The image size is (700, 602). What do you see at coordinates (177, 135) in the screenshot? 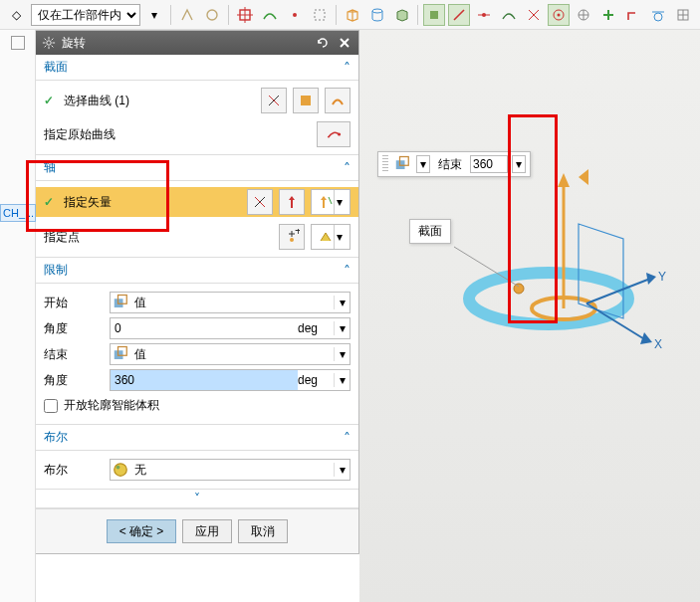
I see `origin-curve-label: 指定原始曲线` at bounding box center [177, 135].